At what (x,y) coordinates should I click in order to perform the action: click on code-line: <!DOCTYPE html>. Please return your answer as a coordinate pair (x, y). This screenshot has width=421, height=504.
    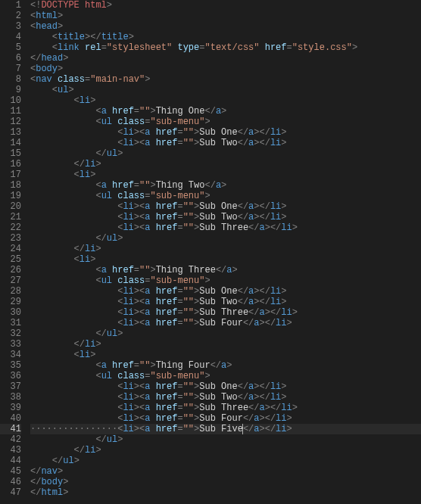
    Looking at the image, I should click on (226, 5).